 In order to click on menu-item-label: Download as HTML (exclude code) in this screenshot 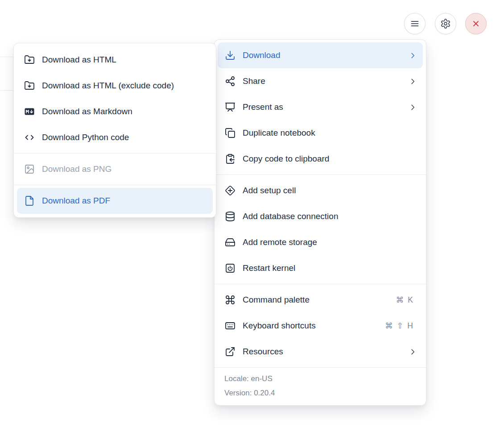, I will do `click(124, 86)`.